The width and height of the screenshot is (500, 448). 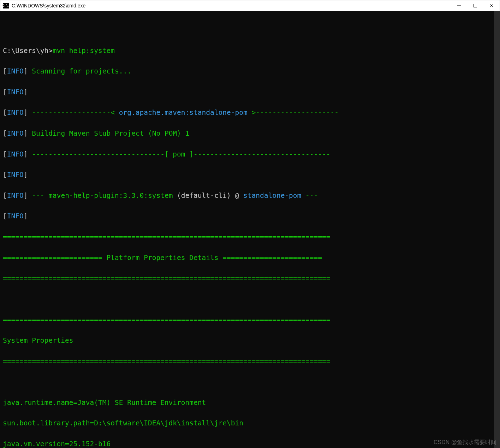 What do you see at coordinates (84, 51) in the screenshot?
I see `command-text: mvn help:system` at bounding box center [84, 51].